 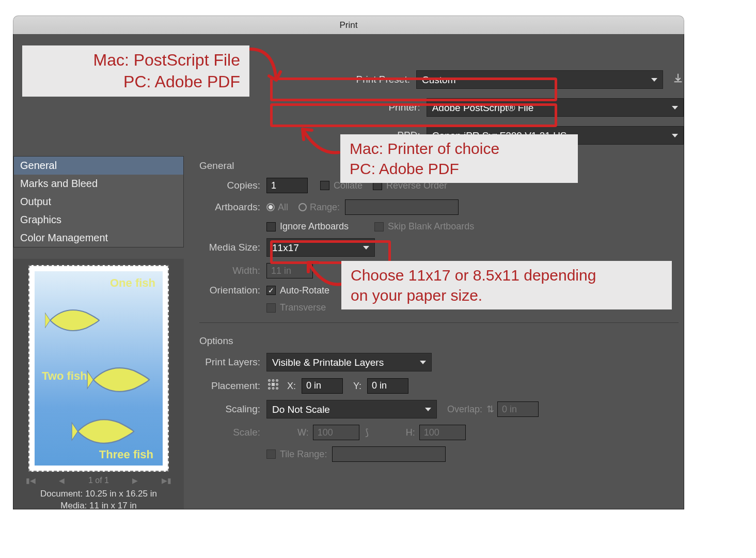 I want to click on scale-h-input, so click(x=443, y=432).